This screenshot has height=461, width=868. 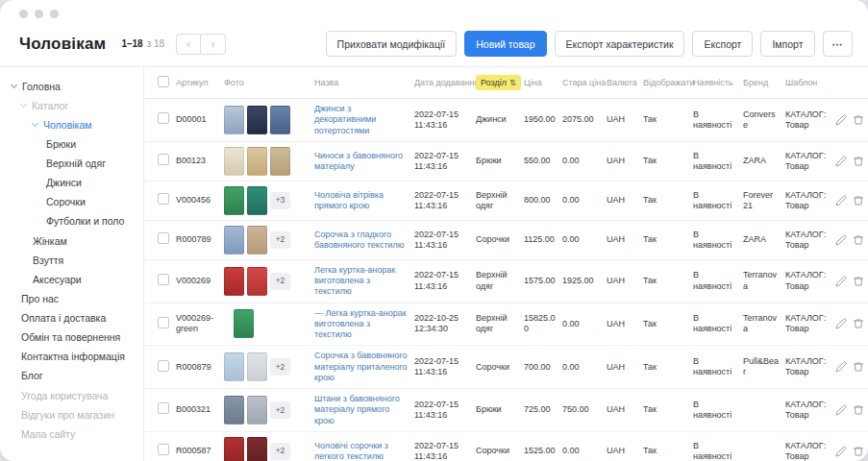 I want to click on sidebar-item: Брюки, so click(x=71, y=144).